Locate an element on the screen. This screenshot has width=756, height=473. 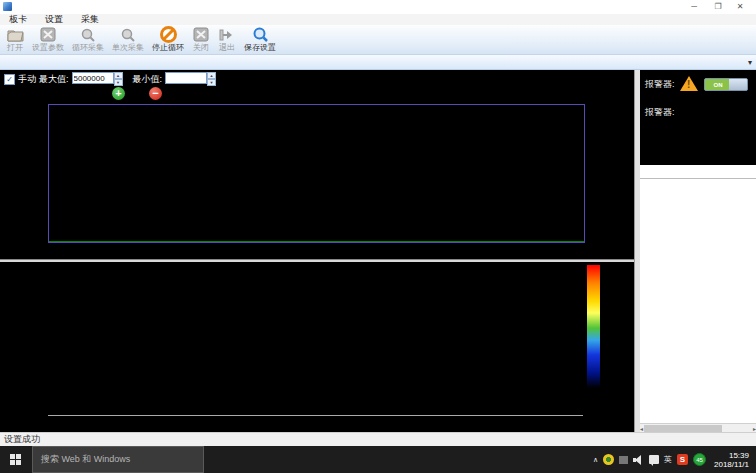
save-settings-icon is located at coordinates (260, 34).